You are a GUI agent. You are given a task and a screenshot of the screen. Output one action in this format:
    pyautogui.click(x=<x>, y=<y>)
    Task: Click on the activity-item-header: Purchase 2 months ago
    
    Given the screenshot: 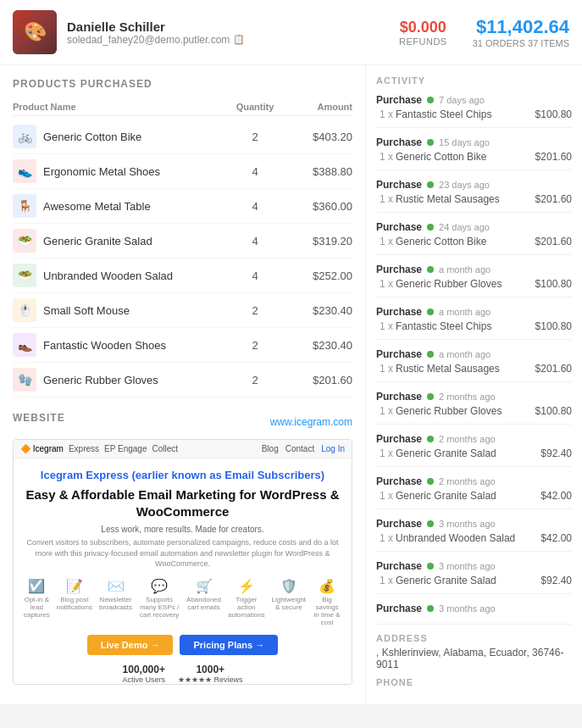 What is the action you would take?
    pyautogui.click(x=474, y=439)
    